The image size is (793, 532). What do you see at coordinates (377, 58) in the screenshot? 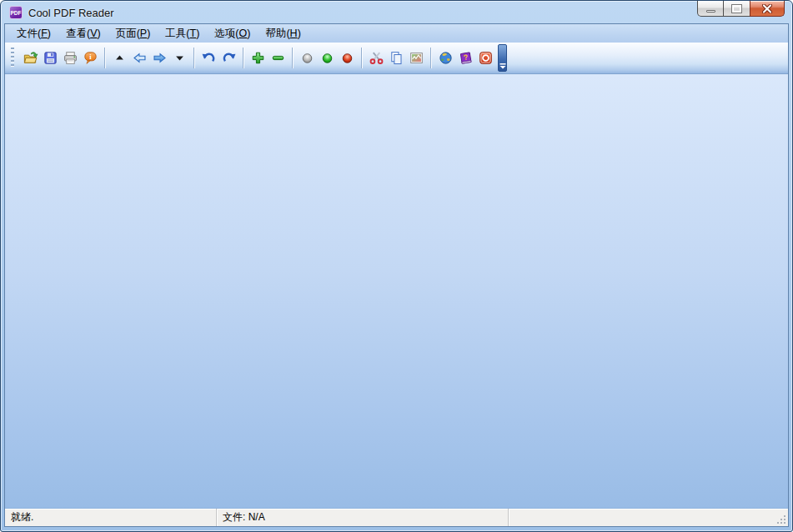
I see `scissors-icon` at bounding box center [377, 58].